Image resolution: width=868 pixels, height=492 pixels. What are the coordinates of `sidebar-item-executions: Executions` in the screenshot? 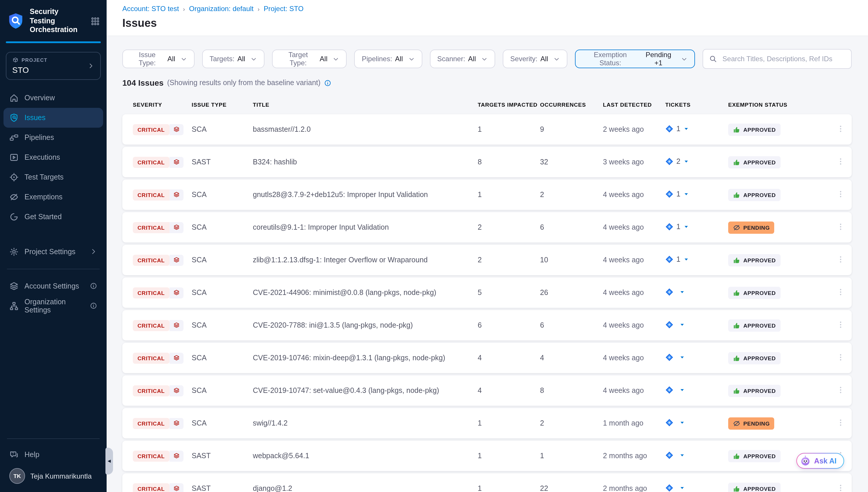 It's located at (53, 157).